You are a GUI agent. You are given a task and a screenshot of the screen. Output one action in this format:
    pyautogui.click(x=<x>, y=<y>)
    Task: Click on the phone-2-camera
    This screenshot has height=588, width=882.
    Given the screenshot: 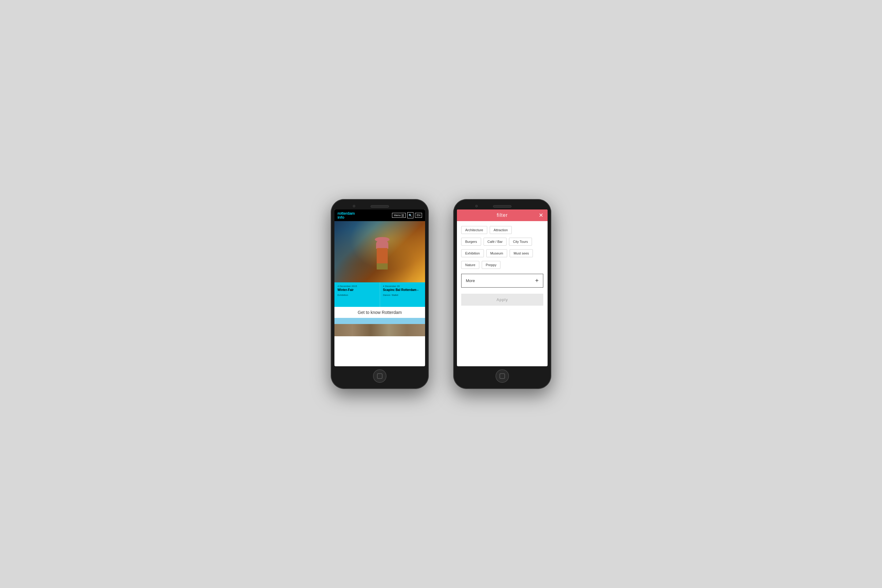 What is the action you would take?
    pyautogui.click(x=476, y=206)
    